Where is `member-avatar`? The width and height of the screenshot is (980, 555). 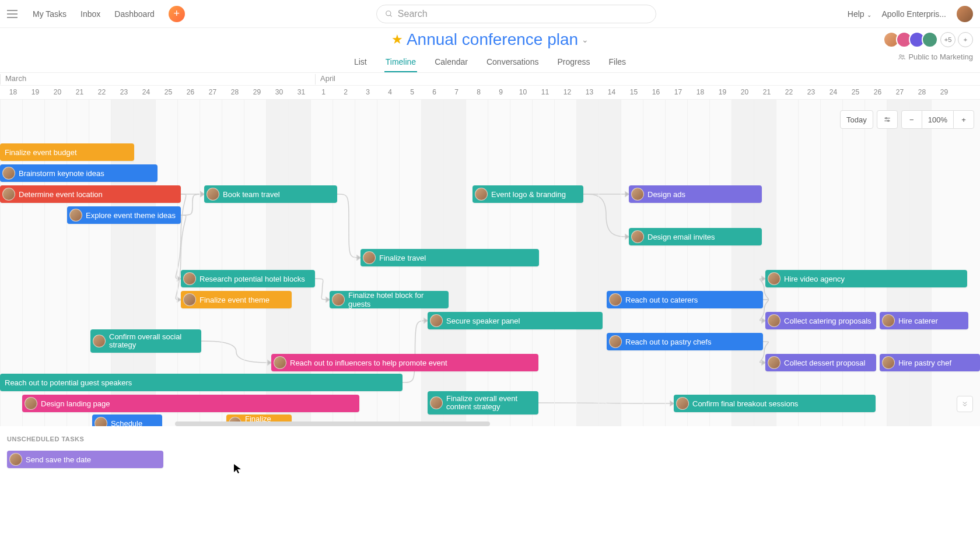
member-avatar is located at coordinates (930, 40).